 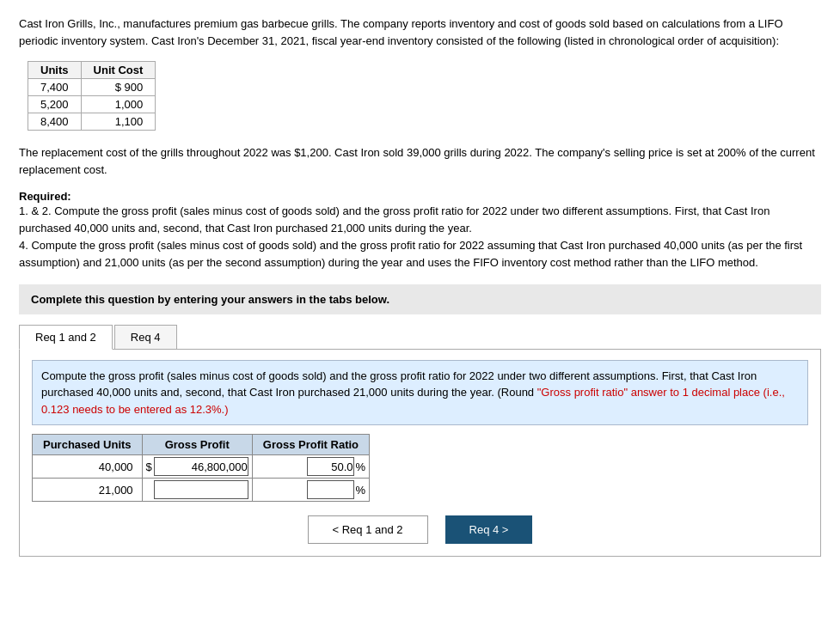 I want to click on required-item-4: 4. Compute the gross profit (sales minus…, so click(x=420, y=254).